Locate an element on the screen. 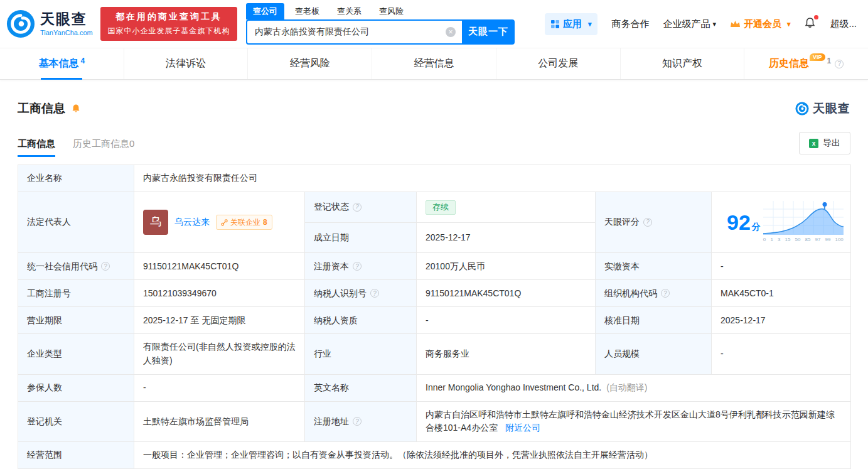 The image size is (868, 469). history-help-icon is located at coordinates (839, 64).